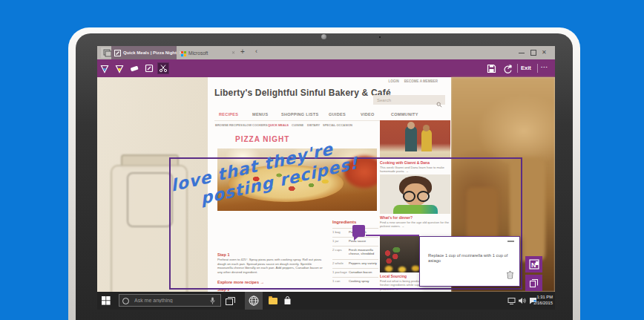 The image size is (644, 320). Describe the element at coordinates (510, 241) in the screenshot. I see `collapse-note-button` at that location.